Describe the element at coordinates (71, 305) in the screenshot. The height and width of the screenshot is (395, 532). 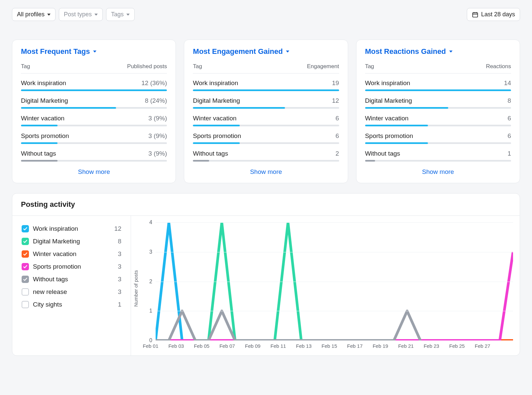
I see `legend-item: City sights1` at that location.